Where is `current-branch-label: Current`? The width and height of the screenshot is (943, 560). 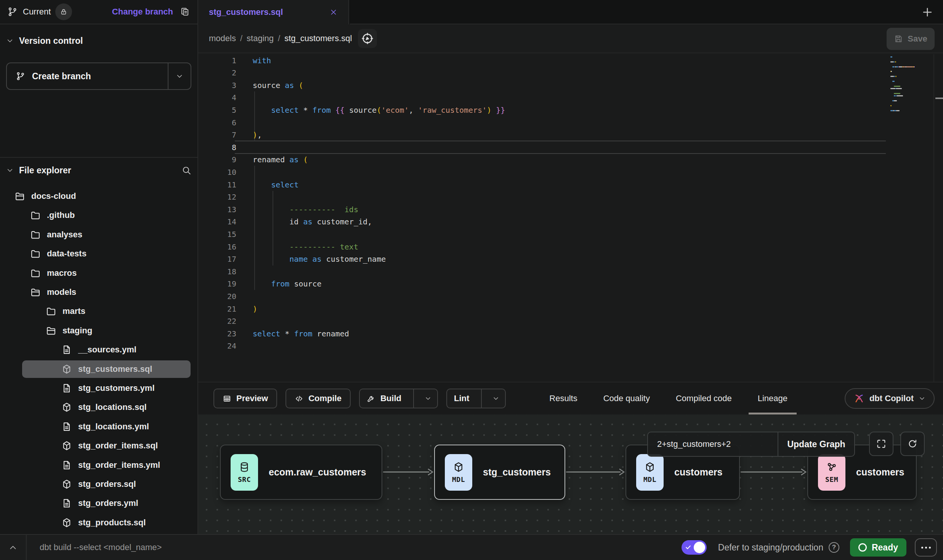
current-branch-label: Current is located at coordinates (37, 12).